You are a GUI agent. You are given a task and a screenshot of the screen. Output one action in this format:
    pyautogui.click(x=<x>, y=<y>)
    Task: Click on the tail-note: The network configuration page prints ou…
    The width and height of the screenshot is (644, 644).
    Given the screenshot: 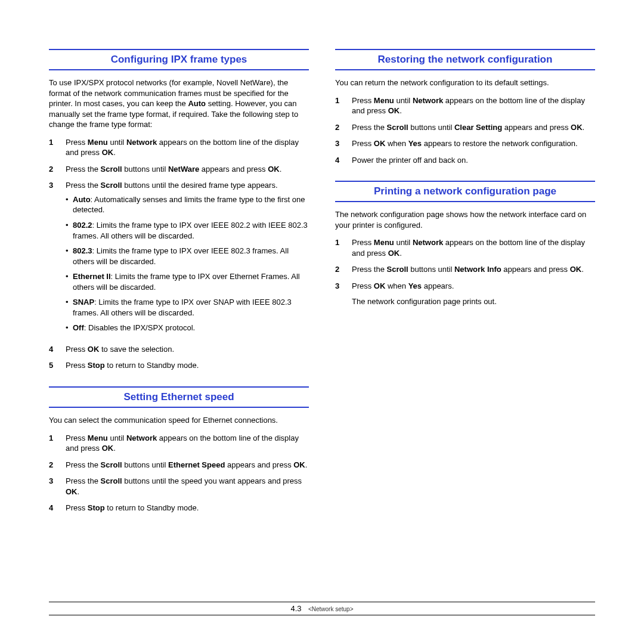 What is the action you would take?
    pyautogui.click(x=473, y=302)
    